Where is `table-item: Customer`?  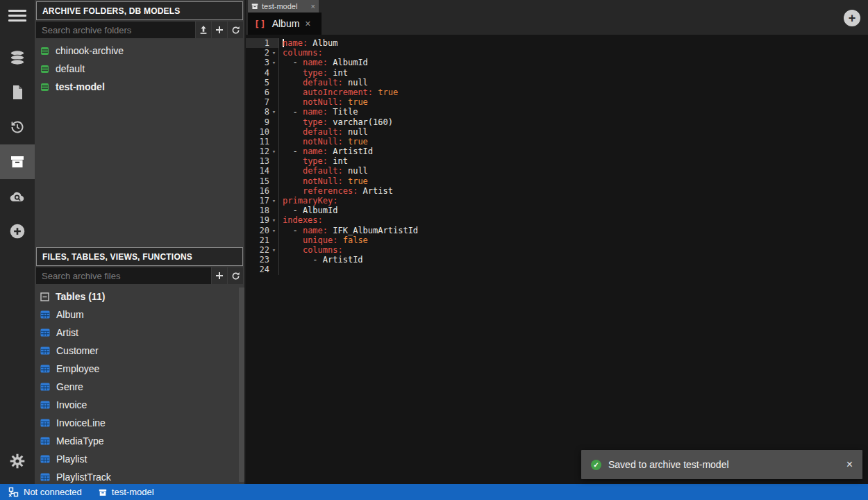 table-item: Customer is located at coordinates (140, 351).